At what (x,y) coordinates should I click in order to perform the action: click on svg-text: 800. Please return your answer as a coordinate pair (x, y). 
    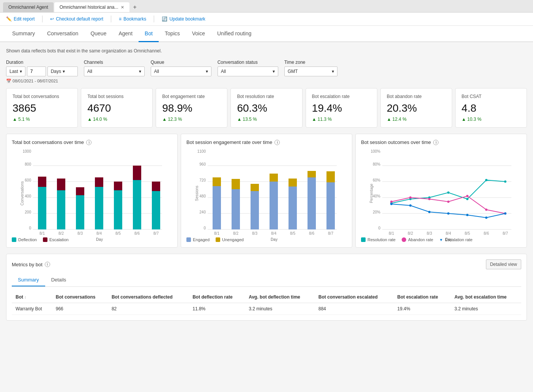
    Looking at the image, I should click on (28, 164).